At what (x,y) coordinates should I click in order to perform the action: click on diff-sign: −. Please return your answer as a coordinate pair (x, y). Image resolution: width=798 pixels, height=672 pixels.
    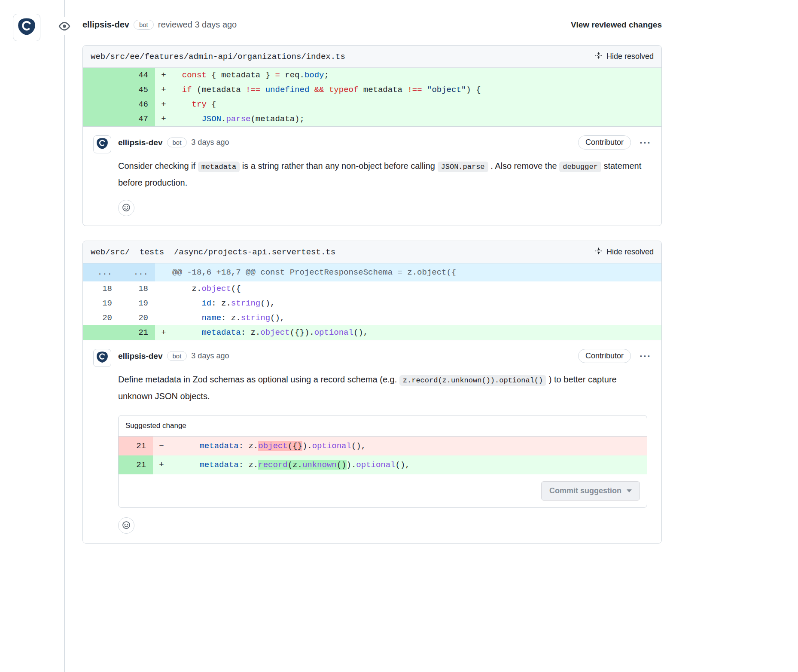
    Looking at the image, I should click on (161, 446).